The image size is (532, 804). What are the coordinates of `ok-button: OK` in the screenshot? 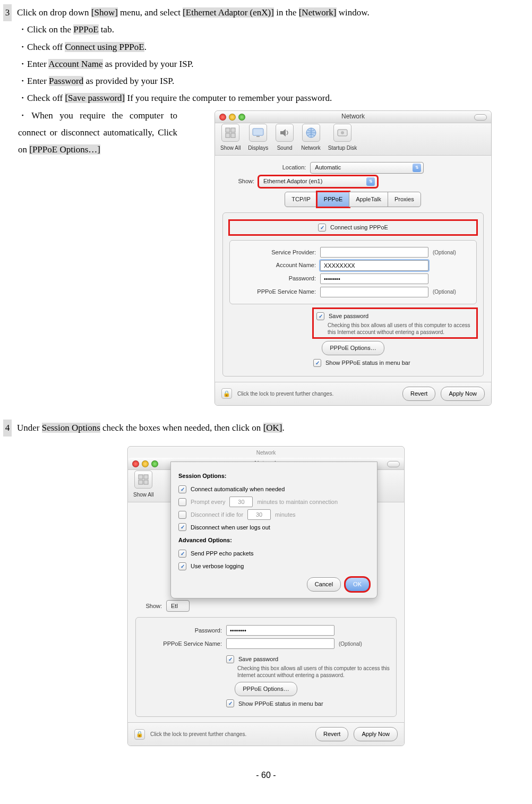 It's located at (357, 584).